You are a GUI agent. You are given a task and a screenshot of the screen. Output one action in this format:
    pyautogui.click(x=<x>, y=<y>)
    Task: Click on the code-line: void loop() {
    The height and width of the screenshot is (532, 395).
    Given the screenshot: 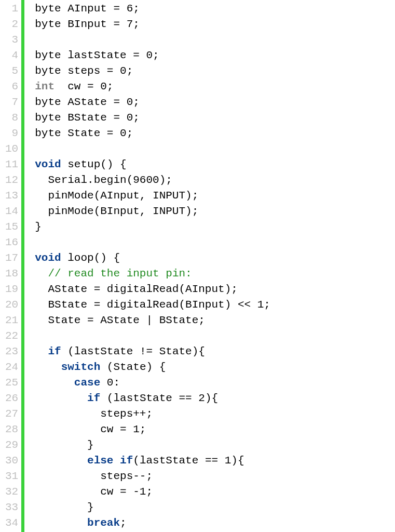 What is the action you would take?
    pyautogui.click(x=215, y=258)
    